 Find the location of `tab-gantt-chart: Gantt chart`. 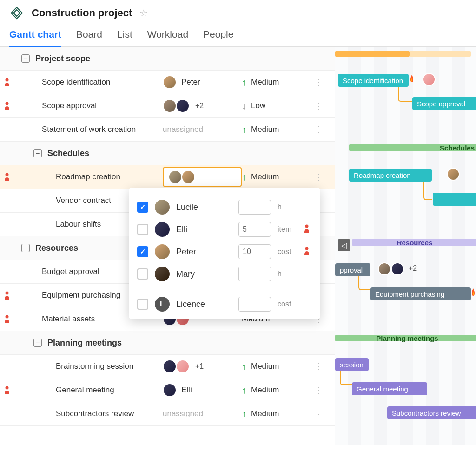

tab-gantt-chart: Gantt chart is located at coordinates (35, 38).